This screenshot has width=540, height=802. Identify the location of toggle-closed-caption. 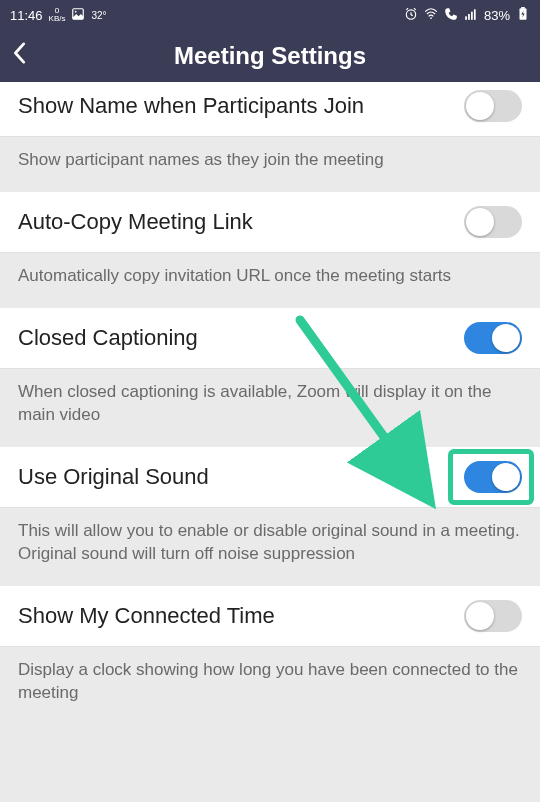
(493, 338).